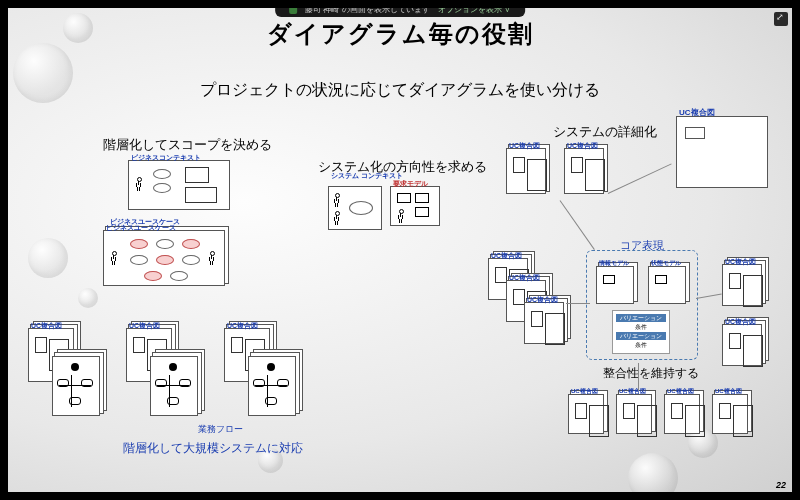 The image size is (800, 500). What do you see at coordinates (213, 448) in the screenshot?
I see `heading-hierarchical: 階層化して大規模システムに対応` at bounding box center [213, 448].